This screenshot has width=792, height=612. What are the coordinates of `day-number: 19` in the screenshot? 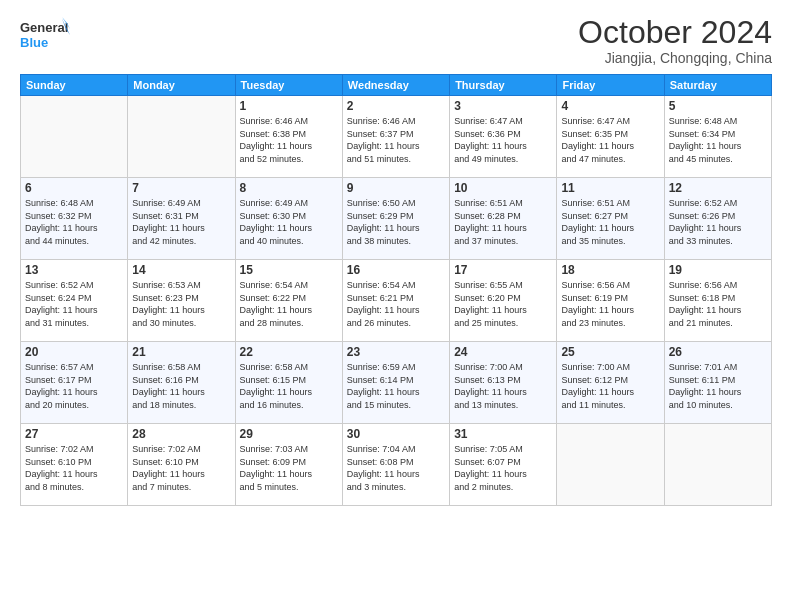 It's located at (718, 270).